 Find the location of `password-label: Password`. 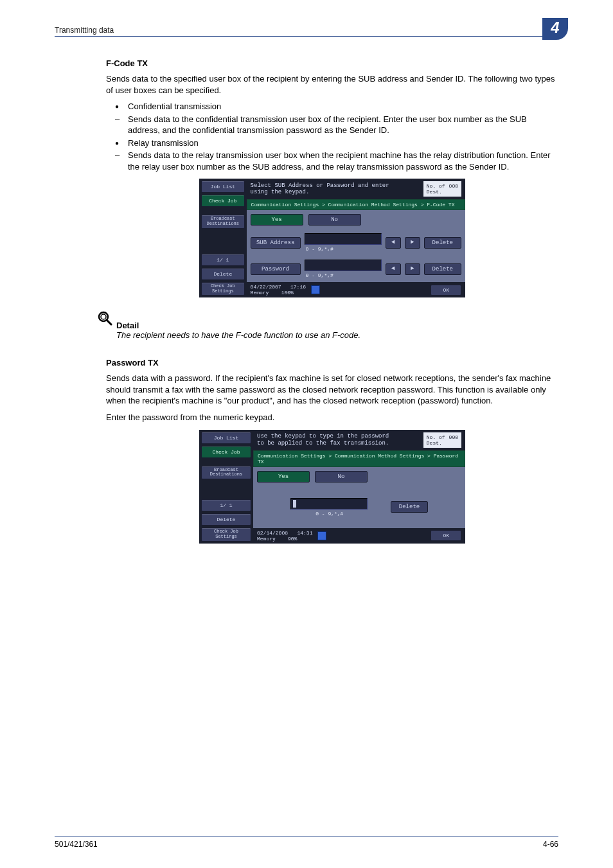

password-label: Password is located at coordinates (276, 269).